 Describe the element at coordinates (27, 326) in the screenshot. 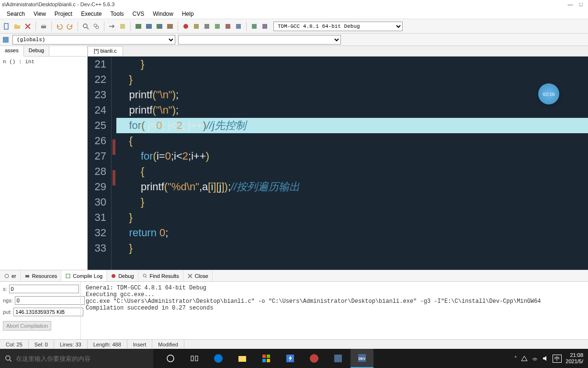

I see `abort-button: Abort Compilation` at that location.